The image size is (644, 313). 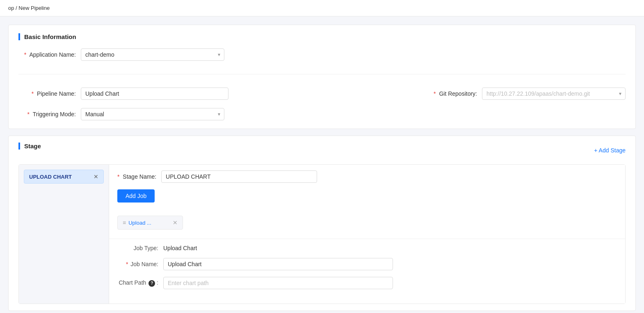 What do you see at coordinates (322, 74) in the screenshot?
I see `divider` at bounding box center [322, 74].